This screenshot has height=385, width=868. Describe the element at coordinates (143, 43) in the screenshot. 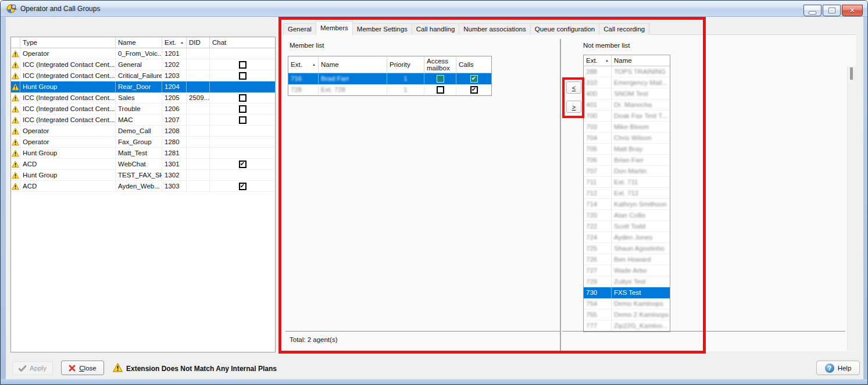

I see `groups-table-header: TypeNameExt.▲DIDChat` at that location.